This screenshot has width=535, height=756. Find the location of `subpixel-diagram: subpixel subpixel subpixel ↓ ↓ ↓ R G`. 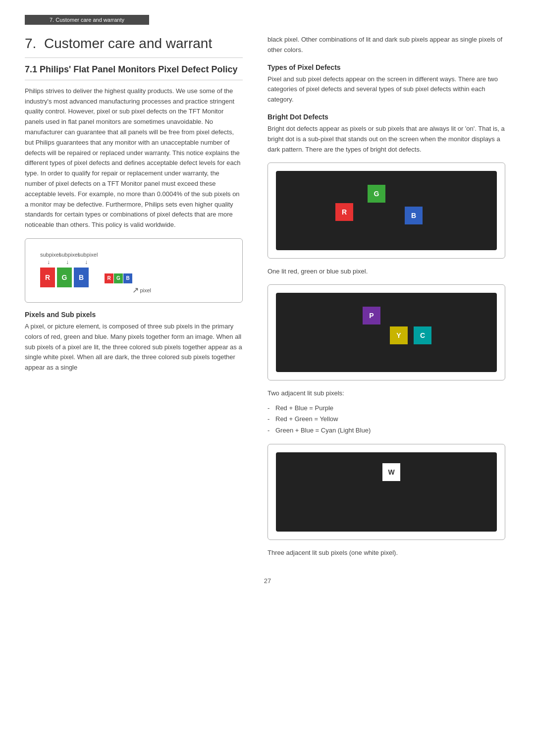

subpixel-diagram: subpixel subpixel subpixel ↓ ↓ ↓ R G is located at coordinates (134, 270).